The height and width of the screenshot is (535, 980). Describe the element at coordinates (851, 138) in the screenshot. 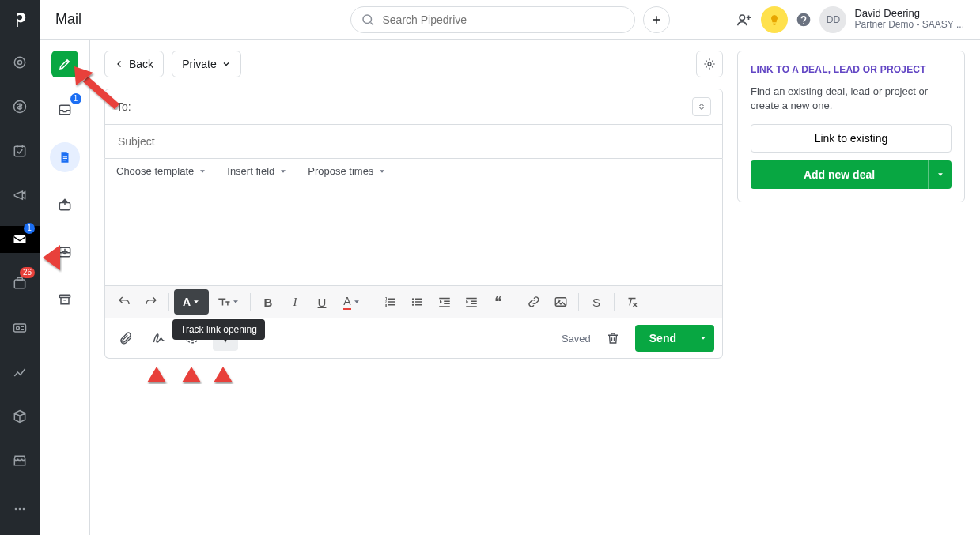

I see `link-existing-button: Link to existing` at that location.